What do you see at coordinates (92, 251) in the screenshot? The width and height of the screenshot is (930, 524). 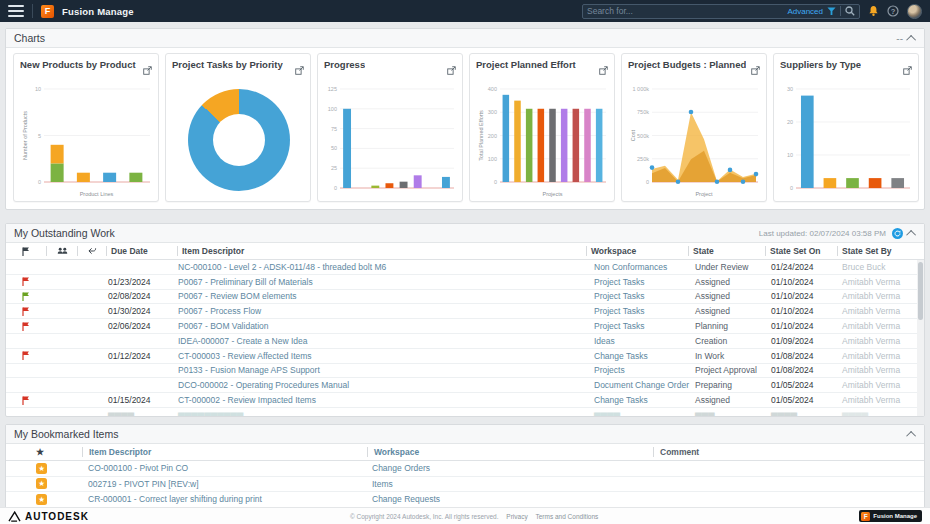 I see `escalation-column-icon` at bounding box center [92, 251].